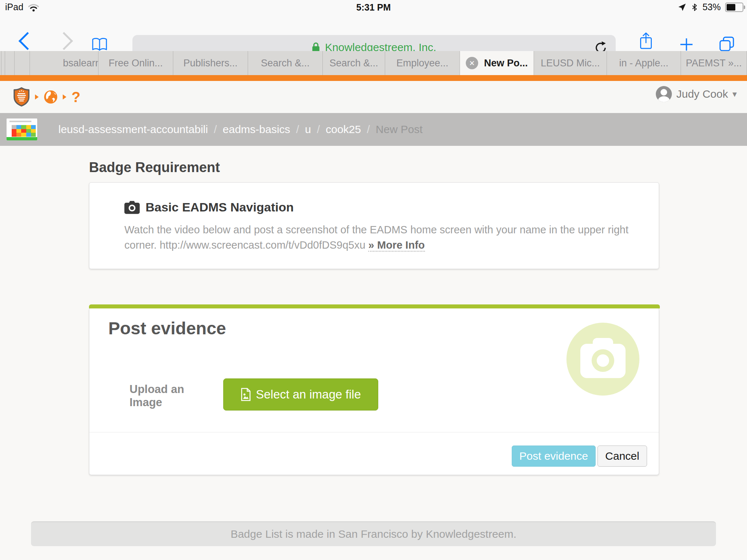  I want to click on site-header: ? Judy Cook ▾, so click(374, 97).